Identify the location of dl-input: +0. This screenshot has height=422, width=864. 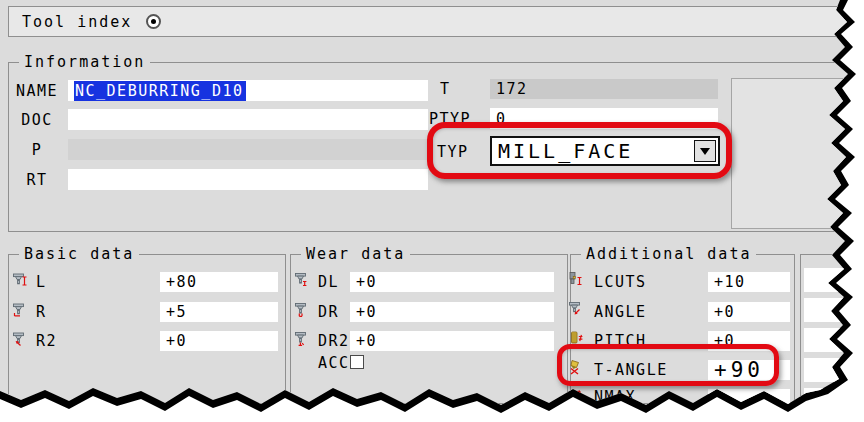
(452, 282).